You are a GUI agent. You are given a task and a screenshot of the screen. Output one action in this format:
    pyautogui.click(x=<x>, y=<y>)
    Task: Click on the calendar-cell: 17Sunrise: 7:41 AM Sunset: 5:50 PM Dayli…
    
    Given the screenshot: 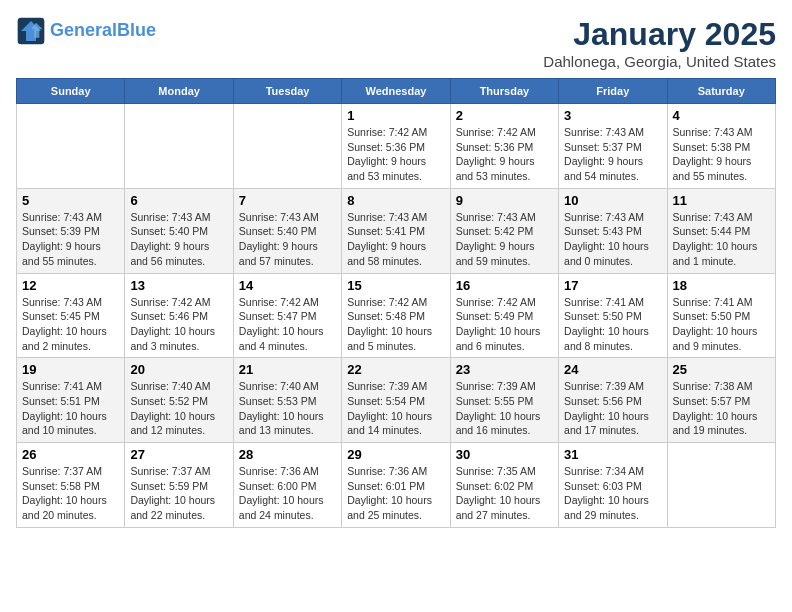 What is the action you would take?
    pyautogui.click(x=613, y=316)
    